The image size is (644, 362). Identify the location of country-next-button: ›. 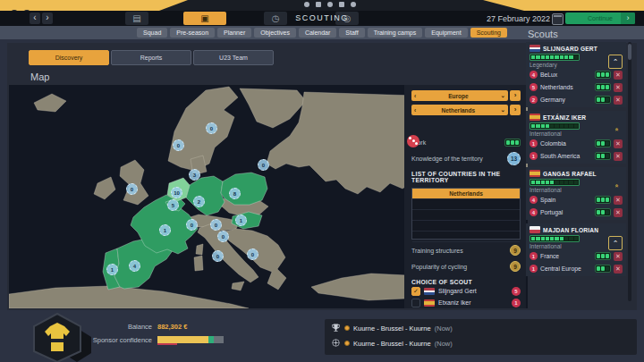
(515, 110).